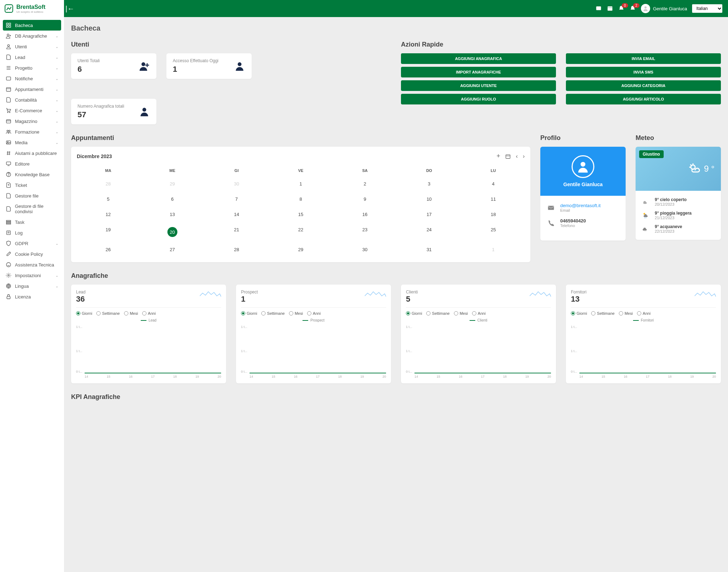  What do you see at coordinates (580, 205) in the screenshot?
I see `profile-email: demo@brentasoft.it` at bounding box center [580, 205].